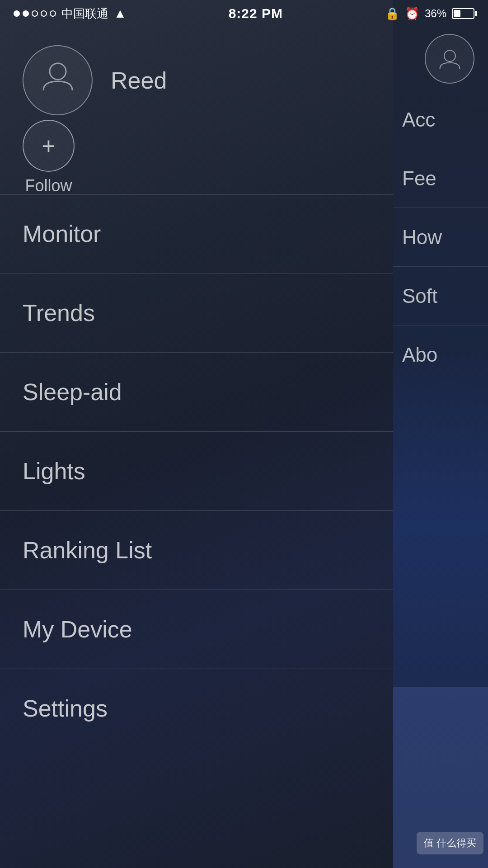  I want to click on carrier-label: 中国联通, so click(85, 14).